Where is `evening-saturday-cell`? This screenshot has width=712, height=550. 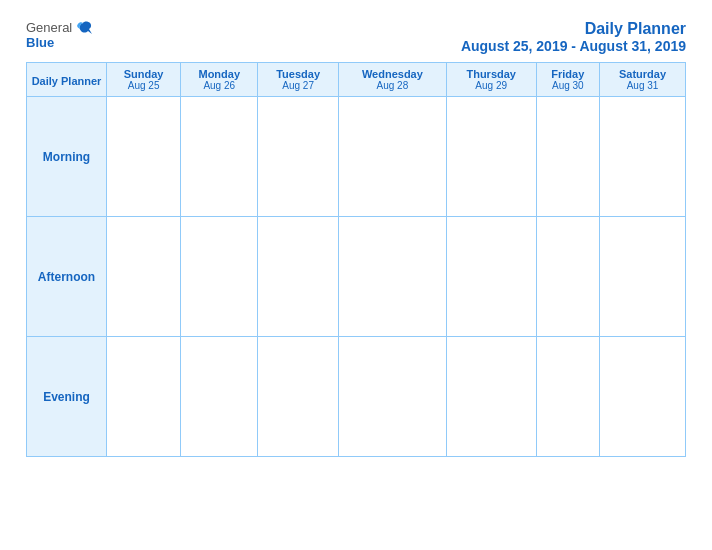
evening-saturday-cell is located at coordinates (643, 397).